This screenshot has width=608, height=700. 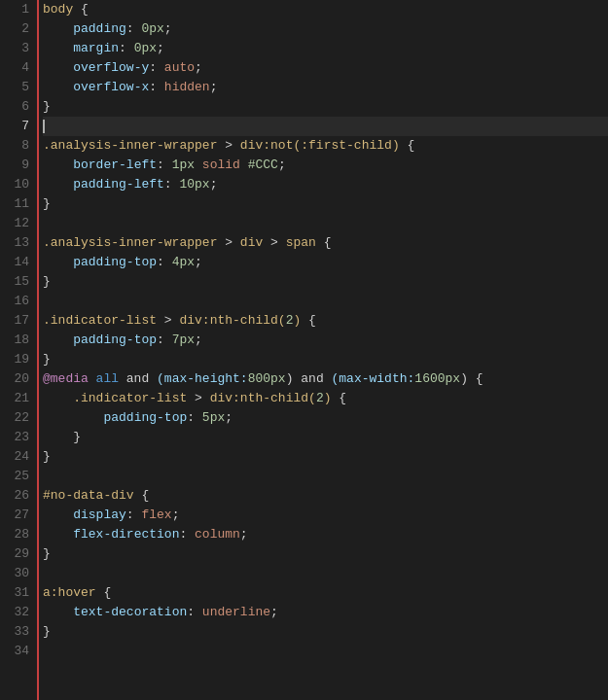 I want to click on code-line-14: padding-top: 4px;, so click(x=325, y=262).